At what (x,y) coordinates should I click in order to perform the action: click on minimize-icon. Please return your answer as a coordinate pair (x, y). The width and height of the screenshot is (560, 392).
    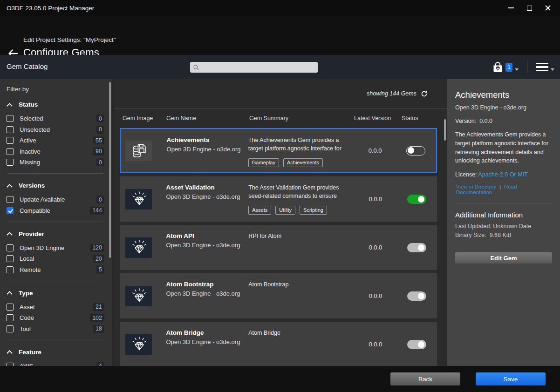
    Looking at the image, I should click on (511, 8).